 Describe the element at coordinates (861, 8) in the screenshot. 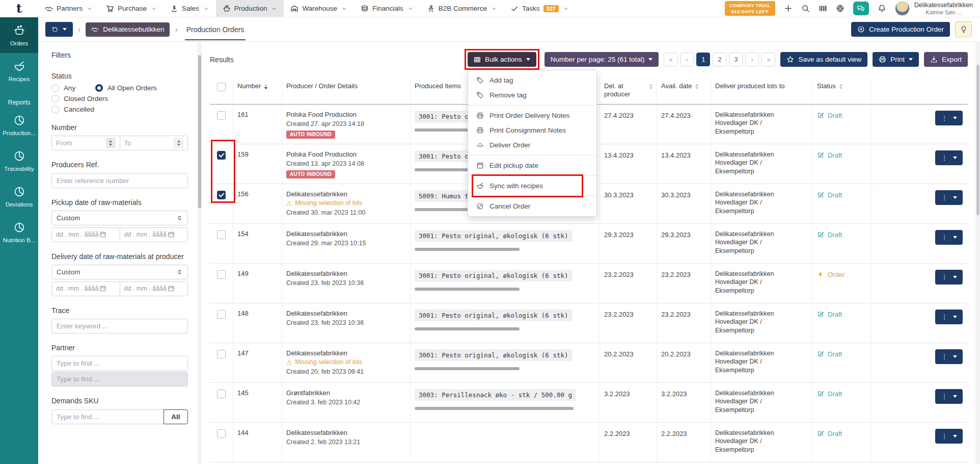

I see `chat-button` at that location.